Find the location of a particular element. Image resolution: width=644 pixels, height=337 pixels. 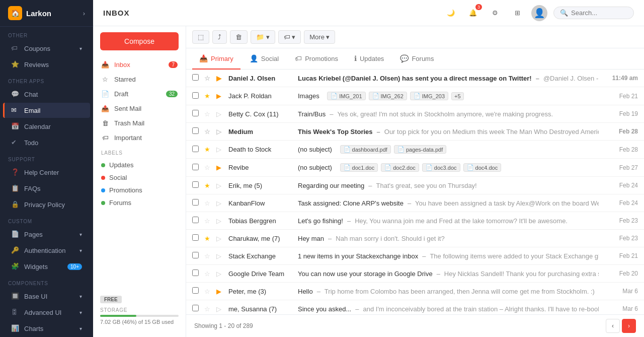

sidebar-item-coupons: 🏷 Coupons ▾ is located at coordinates (46, 48).